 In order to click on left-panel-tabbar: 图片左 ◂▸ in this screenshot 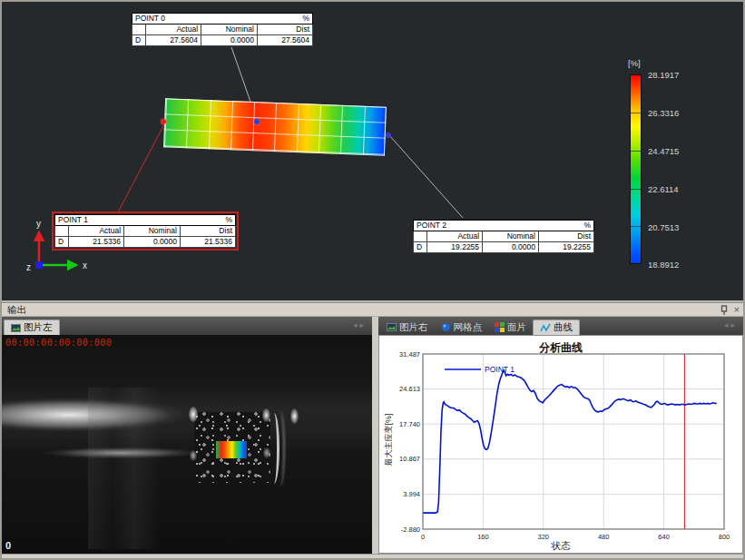, I will do `click(187, 326)`.